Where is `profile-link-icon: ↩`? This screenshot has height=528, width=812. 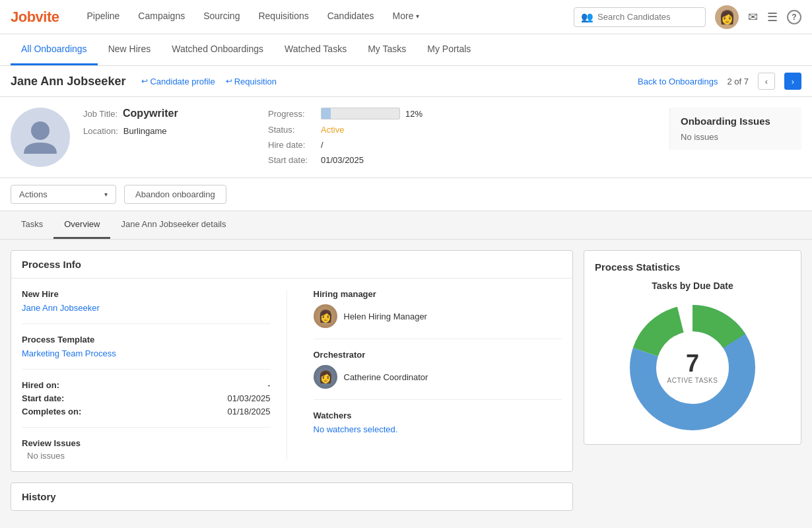
profile-link-icon: ↩ is located at coordinates (145, 81).